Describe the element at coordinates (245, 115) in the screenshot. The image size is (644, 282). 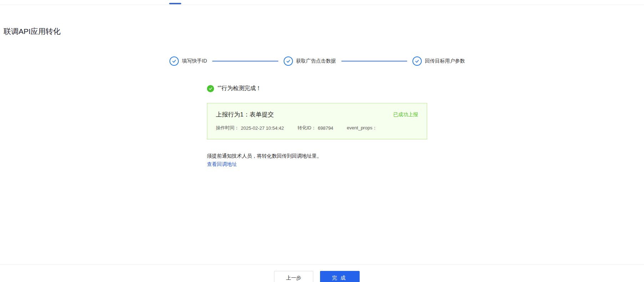
I see `report-card-title: 上报行为1：表单提交` at that location.